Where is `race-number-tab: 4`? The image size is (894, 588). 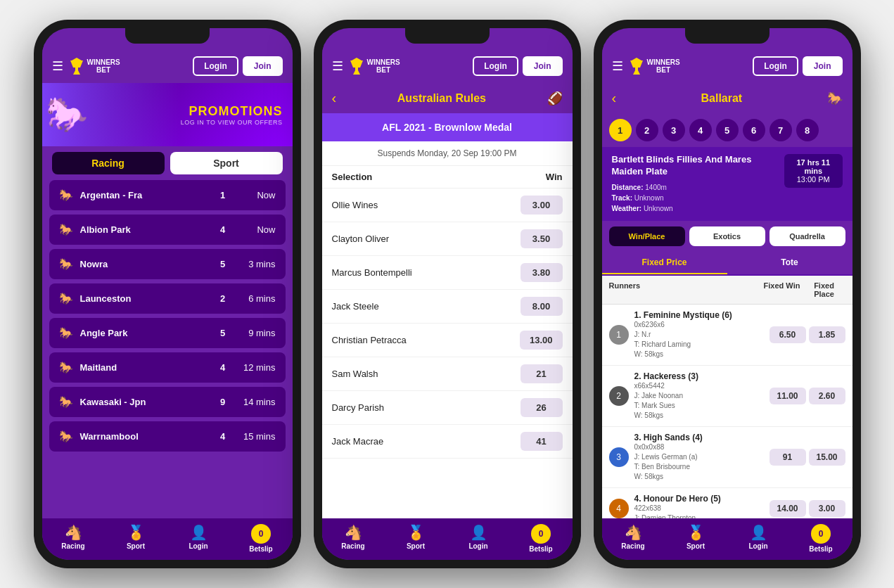 race-number-tab: 4 is located at coordinates (701, 130).